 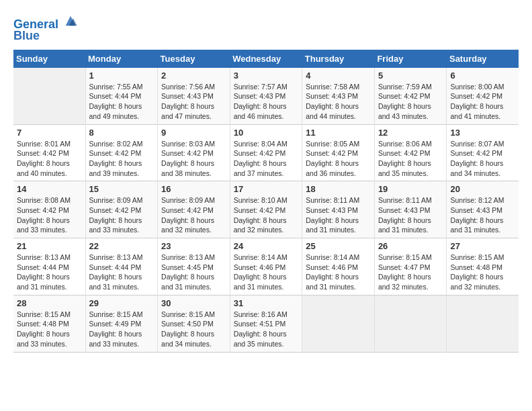 What do you see at coordinates (411, 75) in the screenshot?
I see `day-number: 5` at bounding box center [411, 75].